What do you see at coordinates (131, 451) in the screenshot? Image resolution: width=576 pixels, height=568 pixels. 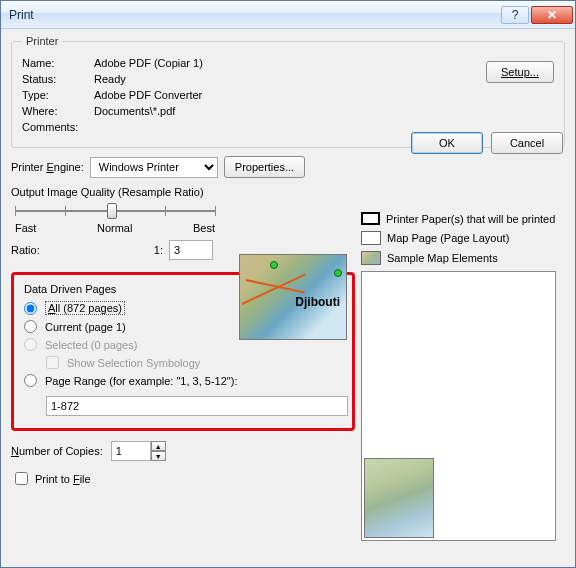 I see `copies-input` at bounding box center [131, 451].